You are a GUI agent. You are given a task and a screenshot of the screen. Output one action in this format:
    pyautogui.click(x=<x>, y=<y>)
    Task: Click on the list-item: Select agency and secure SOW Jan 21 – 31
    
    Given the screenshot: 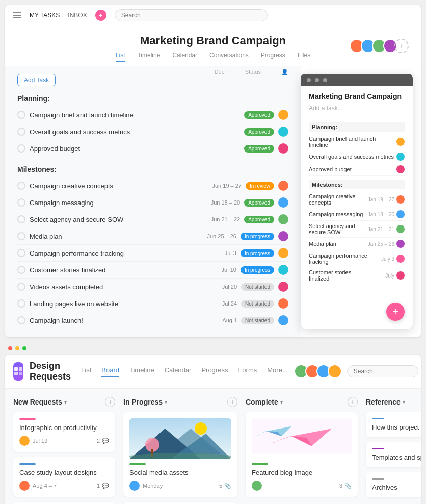 What is the action you would take?
    pyautogui.click(x=357, y=230)
    